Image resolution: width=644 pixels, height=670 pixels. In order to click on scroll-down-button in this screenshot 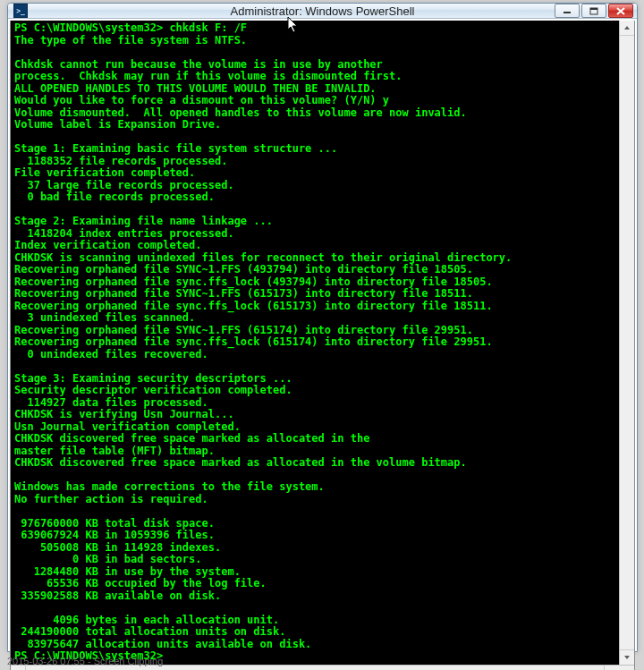, I will do `click(627, 657)`.